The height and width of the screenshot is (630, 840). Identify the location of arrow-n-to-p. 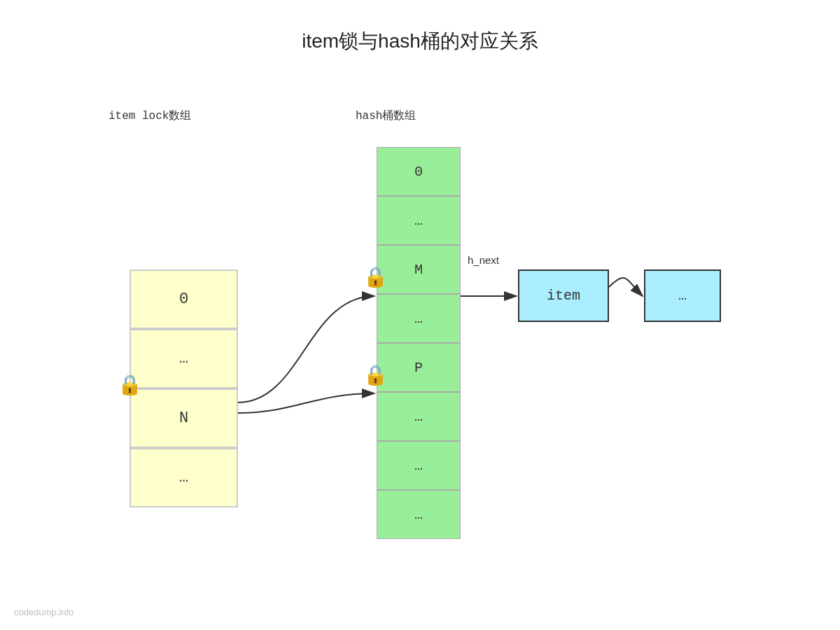
(307, 403).